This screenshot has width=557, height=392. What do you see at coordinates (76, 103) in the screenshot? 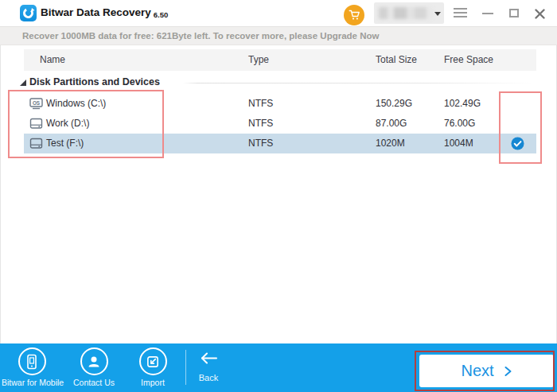
I see `partition-name: Windows (C:\)` at bounding box center [76, 103].